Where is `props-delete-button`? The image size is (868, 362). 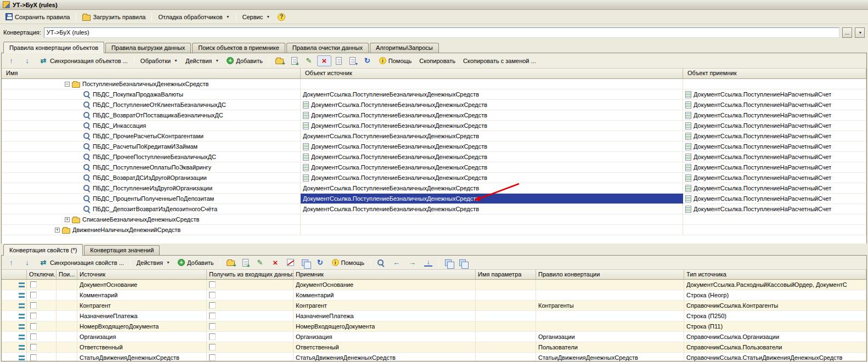
props-delete-button is located at coordinates (275, 263).